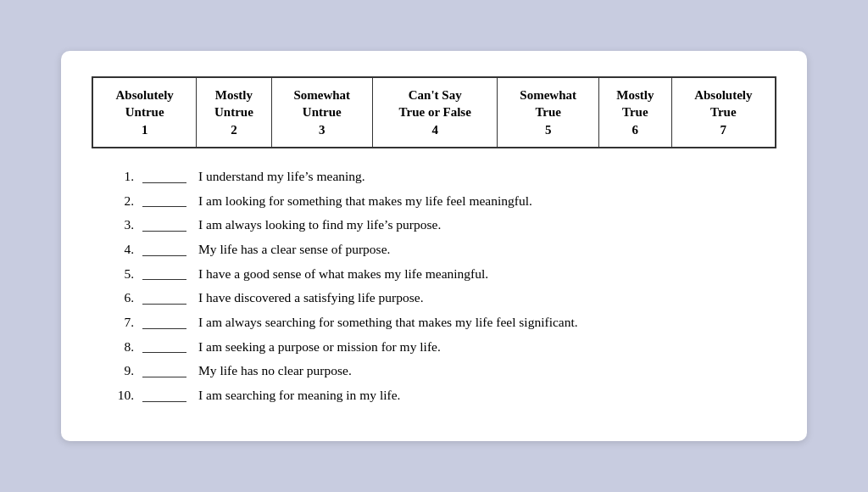  What do you see at coordinates (442, 322) in the screenshot?
I see `list-item: 7.I am always searching for something th…` at bounding box center [442, 322].